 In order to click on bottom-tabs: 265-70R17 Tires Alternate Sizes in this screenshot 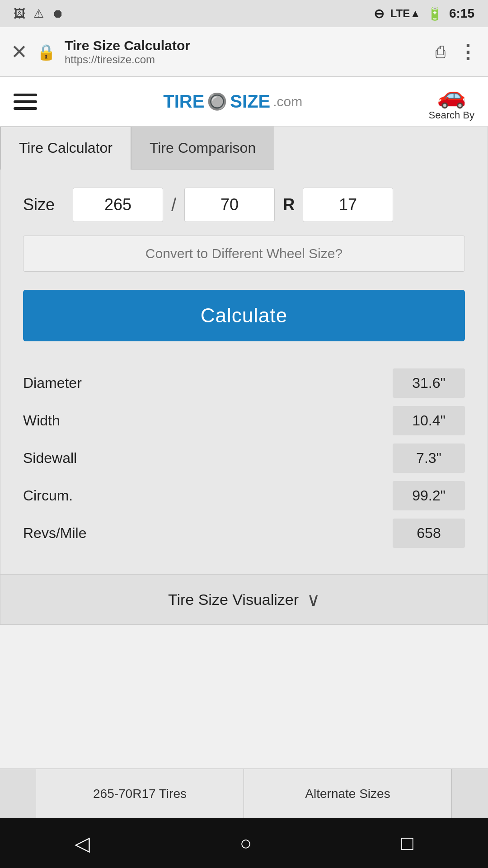, I will do `click(244, 793)`.